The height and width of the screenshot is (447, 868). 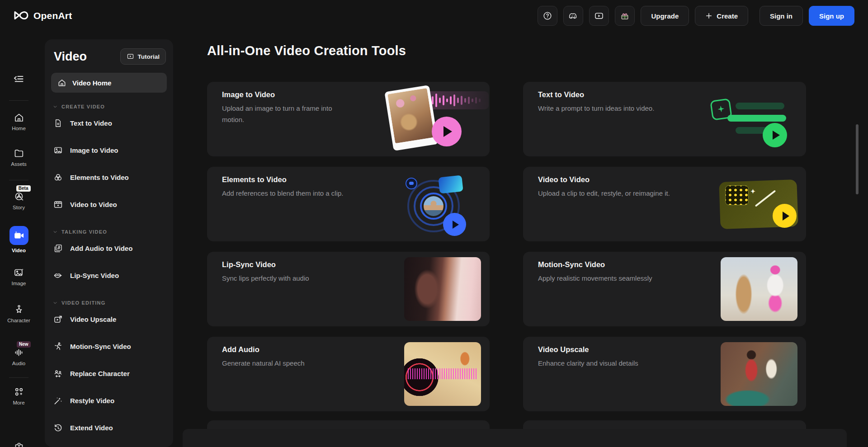 I want to click on sidebar-tutorial-button: Tutorial, so click(x=143, y=56).